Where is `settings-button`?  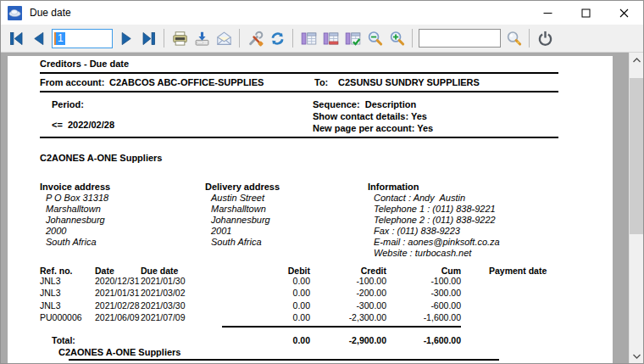
settings-button is located at coordinates (255, 38).